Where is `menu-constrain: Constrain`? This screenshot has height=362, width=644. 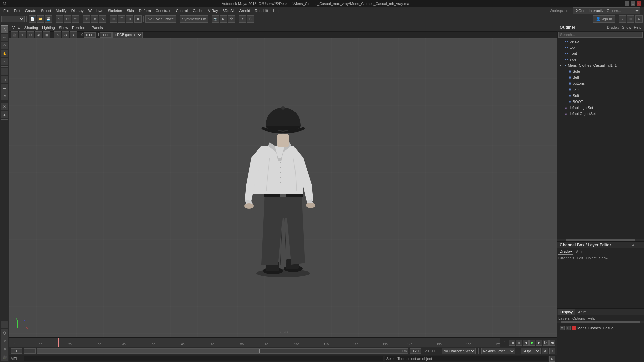
menu-constrain: Constrain is located at coordinates (164, 11).